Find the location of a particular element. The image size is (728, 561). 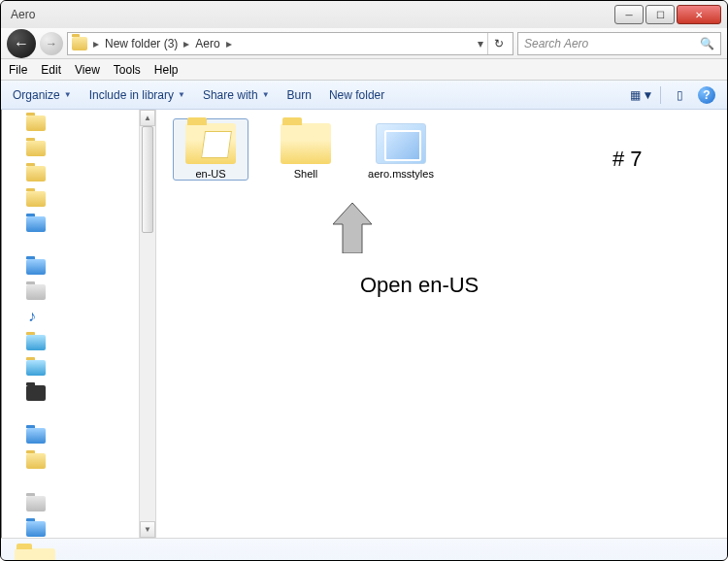

include-in-library-button: Include in library▼ is located at coordinates (138, 95).